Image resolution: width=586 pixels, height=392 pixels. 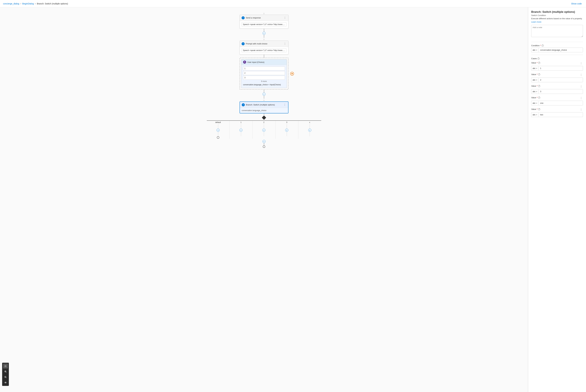 What do you see at coordinates (534, 115) in the screenshot?
I see `case-type-text-4: abc` at bounding box center [534, 115].